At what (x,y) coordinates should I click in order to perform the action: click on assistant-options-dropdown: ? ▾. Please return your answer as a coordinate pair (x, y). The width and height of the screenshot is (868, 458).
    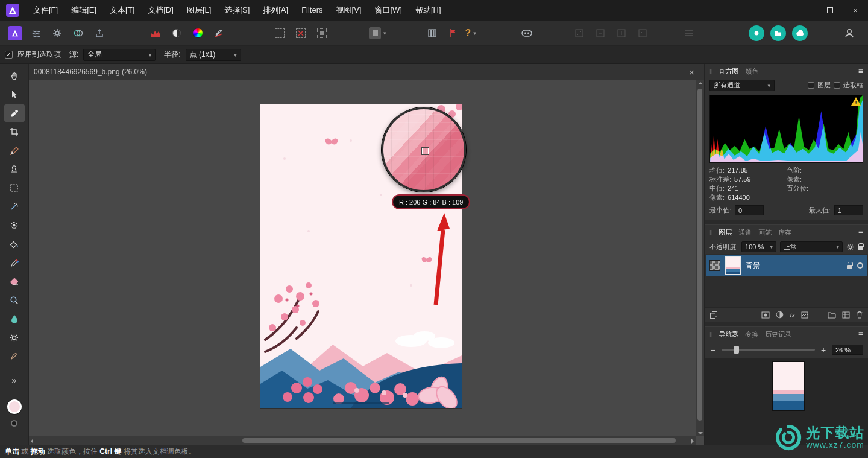
    Looking at the image, I should click on (471, 33).